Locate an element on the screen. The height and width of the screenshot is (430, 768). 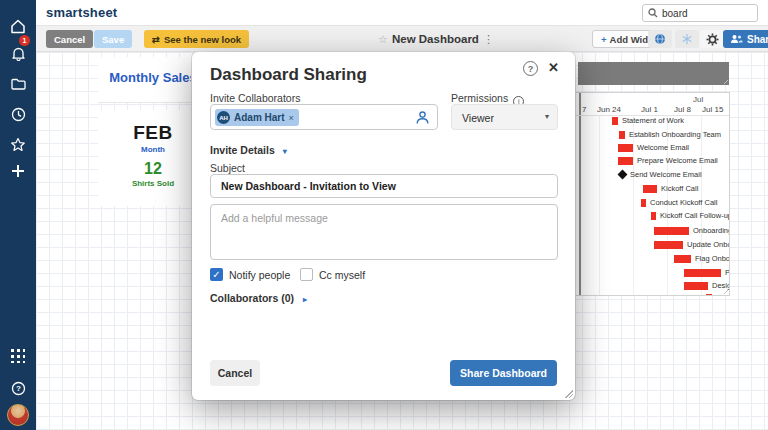
title-menu-icon: ⋮ is located at coordinates (488, 40).